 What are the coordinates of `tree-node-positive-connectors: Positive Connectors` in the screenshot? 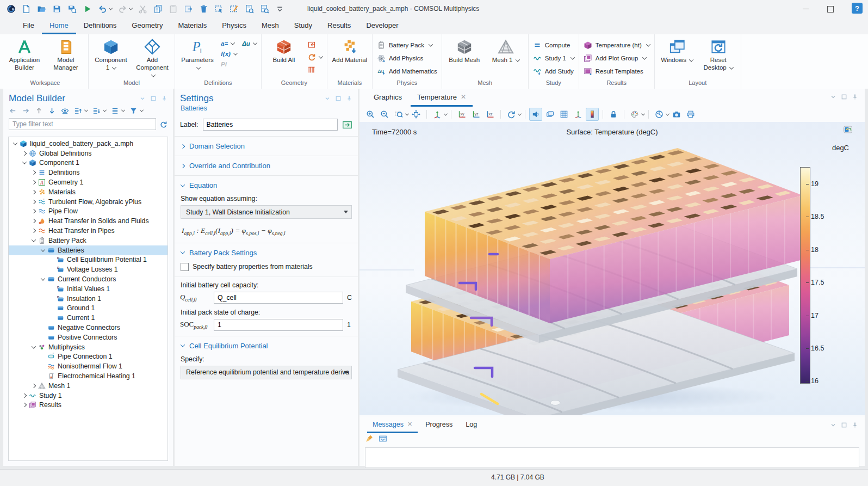 It's located at (88, 337).